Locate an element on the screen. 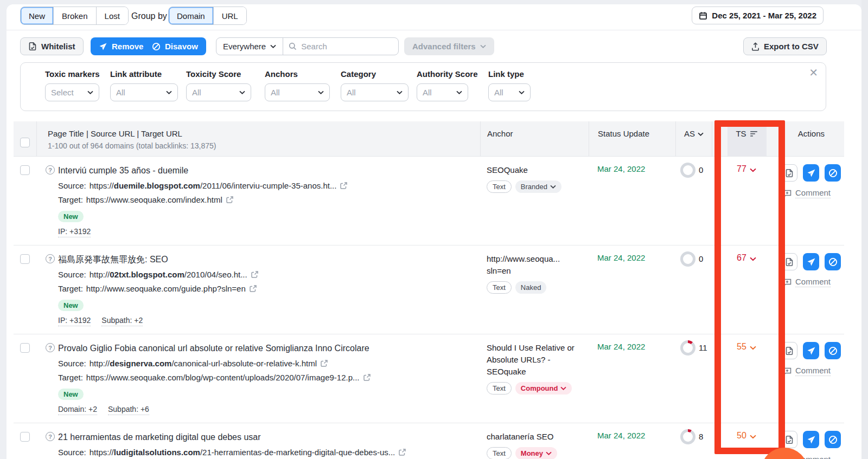 The height and width of the screenshot is (459, 868). anchor-tag-branded: Branded is located at coordinates (538, 186).